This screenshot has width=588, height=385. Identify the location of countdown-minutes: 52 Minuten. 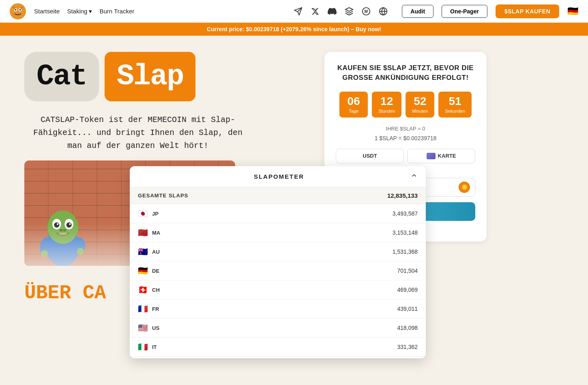
(420, 105).